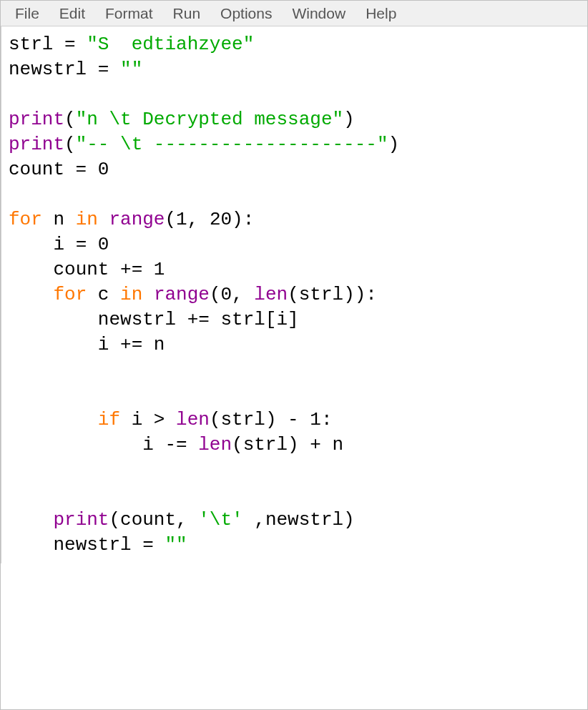 Image resolution: width=588 pixels, height=710 pixels. Describe the element at coordinates (381, 14) in the screenshot. I see `menu-help: Help` at that location.